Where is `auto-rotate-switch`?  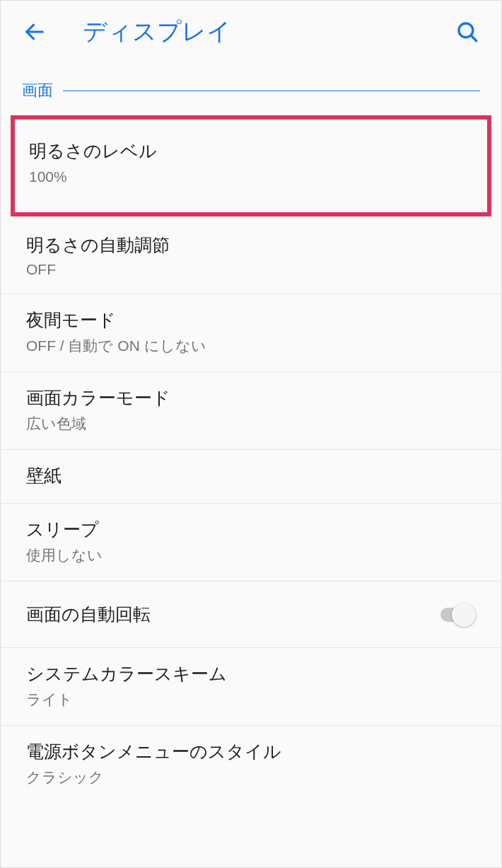 auto-rotate-switch is located at coordinates (460, 615).